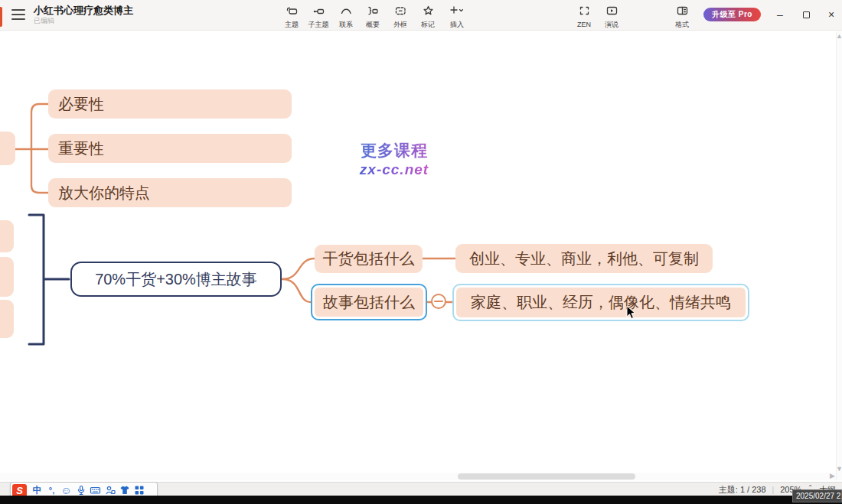  Describe the element at coordinates (373, 16) in the screenshot. I see `summary-button: 概要` at that location.